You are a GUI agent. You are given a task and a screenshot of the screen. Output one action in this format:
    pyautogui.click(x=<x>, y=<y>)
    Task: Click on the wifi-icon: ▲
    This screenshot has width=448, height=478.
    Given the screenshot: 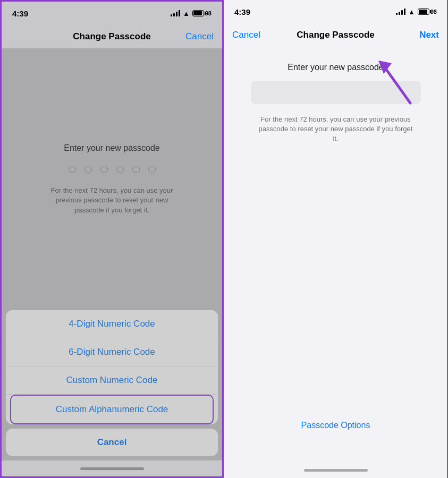 What is the action you would take?
    pyautogui.click(x=186, y=14)
    